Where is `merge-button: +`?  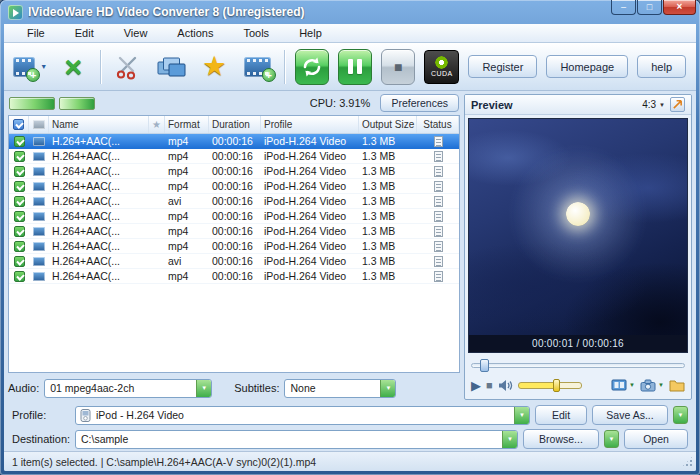 merge-button: + is located at coordinates (257, 67).